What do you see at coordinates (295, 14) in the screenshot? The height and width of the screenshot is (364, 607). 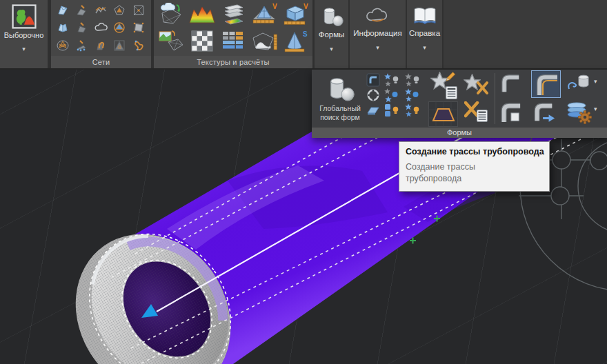 I see `volume-box-tool: V` at bounding box center [295, 14].